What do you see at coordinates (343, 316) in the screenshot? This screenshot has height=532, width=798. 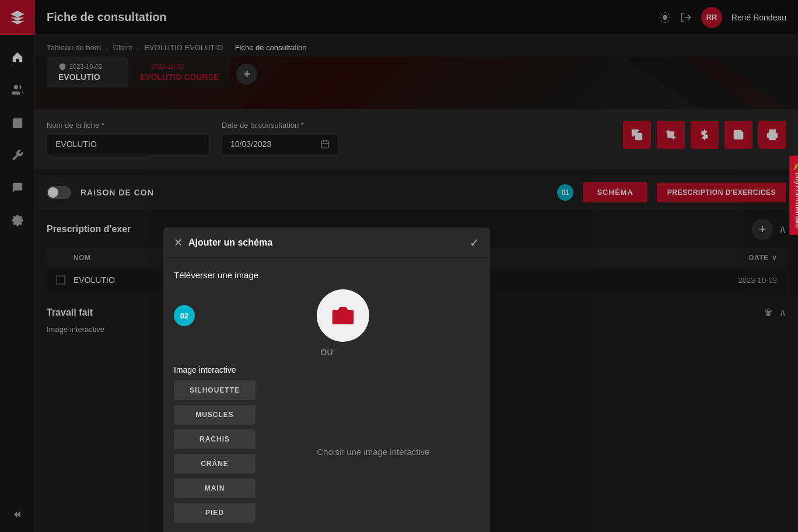 I see `camera-button` at bounding box center [343, 316].